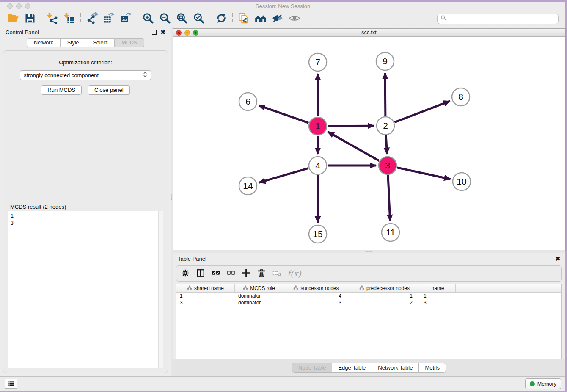 The width and height of the screenshot is (567, 392). What do you see at coordinates (192, 259) in the screenshot?
I see `table-panel-title: Table Panel` at bounding box center [192, 259].